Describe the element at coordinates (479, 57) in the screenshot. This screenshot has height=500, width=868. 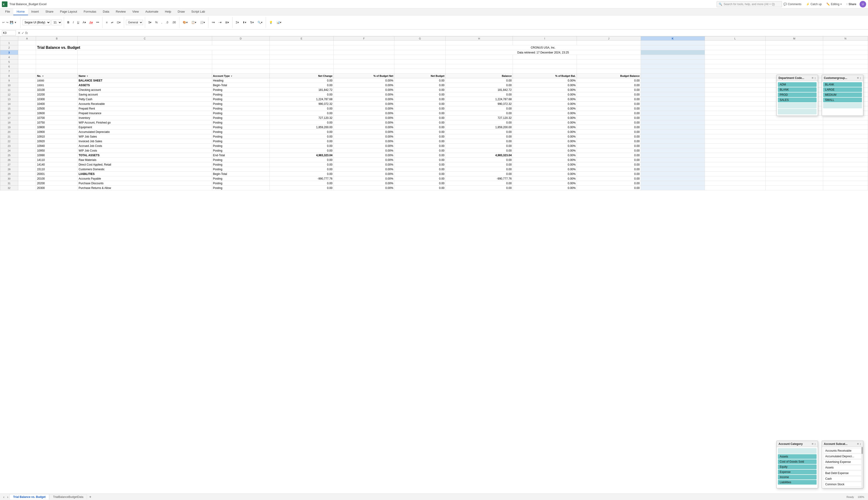
I see `cell-h4` at that location.